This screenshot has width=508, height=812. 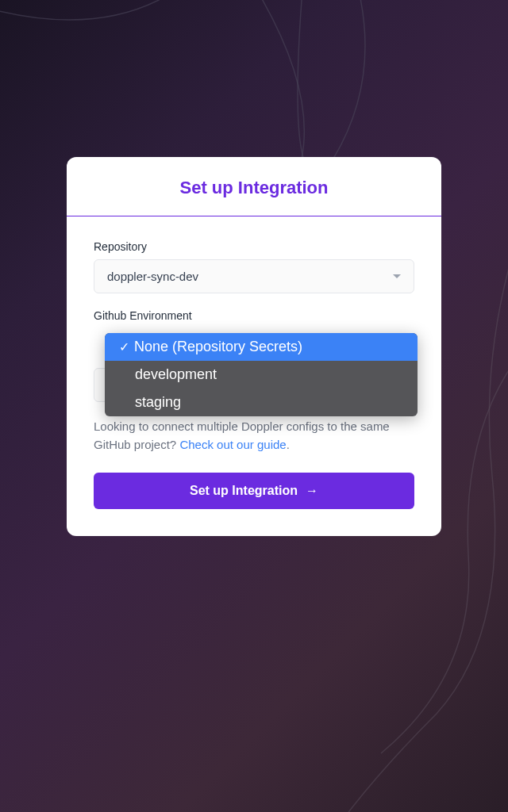 What do you see at coordinates (124, 347) in the screenshot?
I see `check-icon: ✓` at bounding box center [124, 347].